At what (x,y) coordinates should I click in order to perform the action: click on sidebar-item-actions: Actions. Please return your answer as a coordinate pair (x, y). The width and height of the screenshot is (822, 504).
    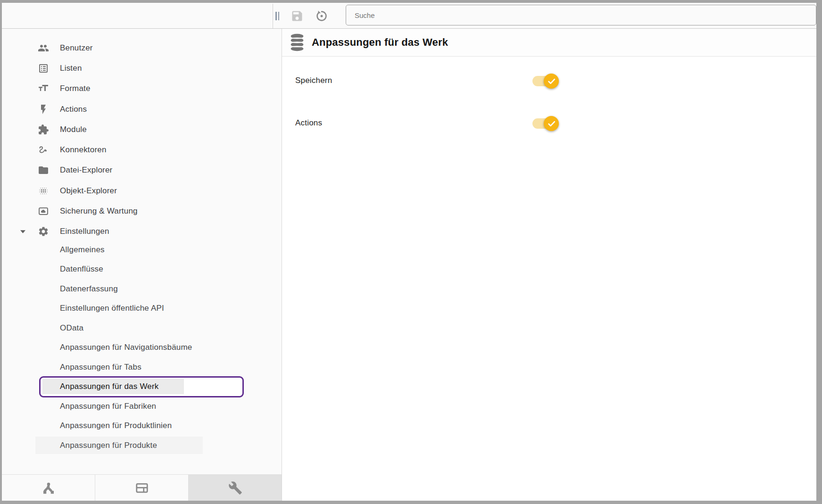
    Looking at the image, I should click on (141, 109).